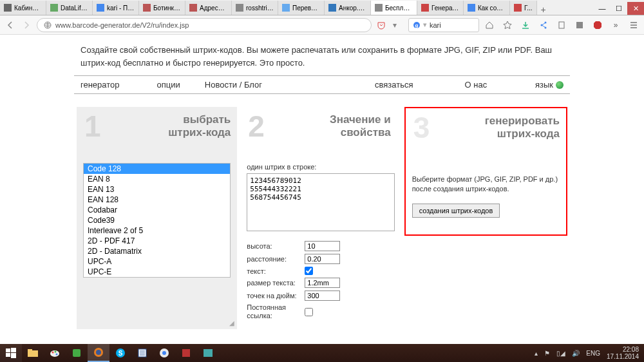 This screenshot has width=644, height=362. Describe the element at coordinates (23, 8) in the screenshot. I see `browser-tab: Кабинет |...` at that location.